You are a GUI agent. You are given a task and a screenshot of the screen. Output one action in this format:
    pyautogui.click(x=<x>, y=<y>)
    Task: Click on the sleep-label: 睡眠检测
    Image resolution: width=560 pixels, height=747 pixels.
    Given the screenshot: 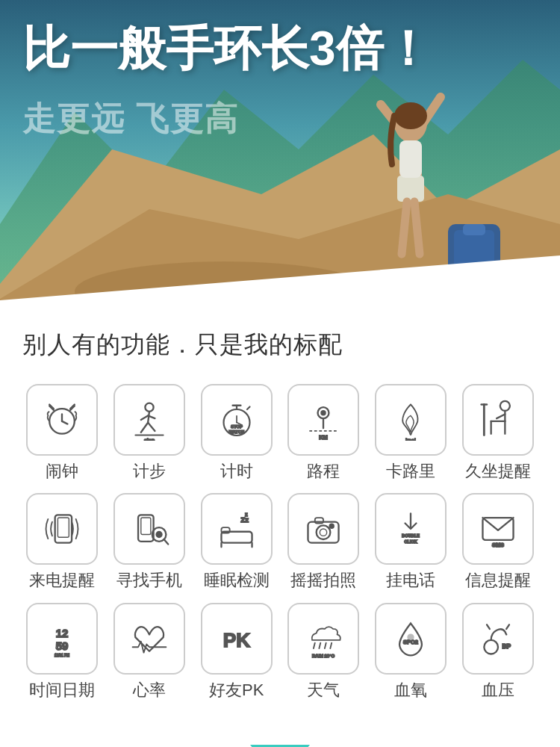 What is the action you would take?
    pyautogui.click(x=237, y=580)
    